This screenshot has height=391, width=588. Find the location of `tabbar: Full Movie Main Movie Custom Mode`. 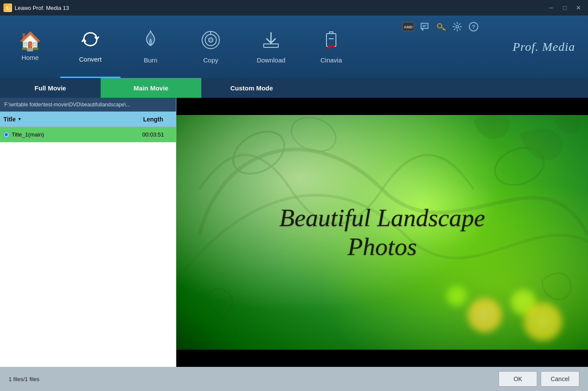

tabbar: Full Movie Main Movie Custom Mode is located at coordinates (294, 88).